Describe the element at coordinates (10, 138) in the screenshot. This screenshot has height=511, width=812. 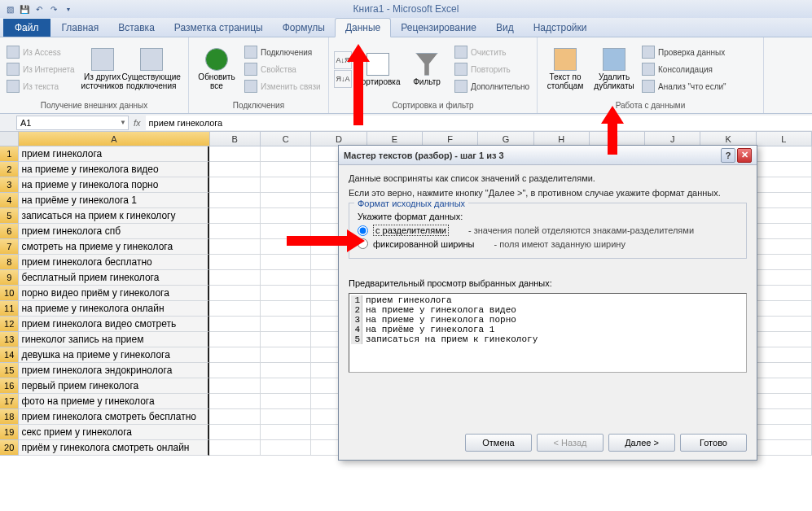
I see `select-all-corner` at that location.